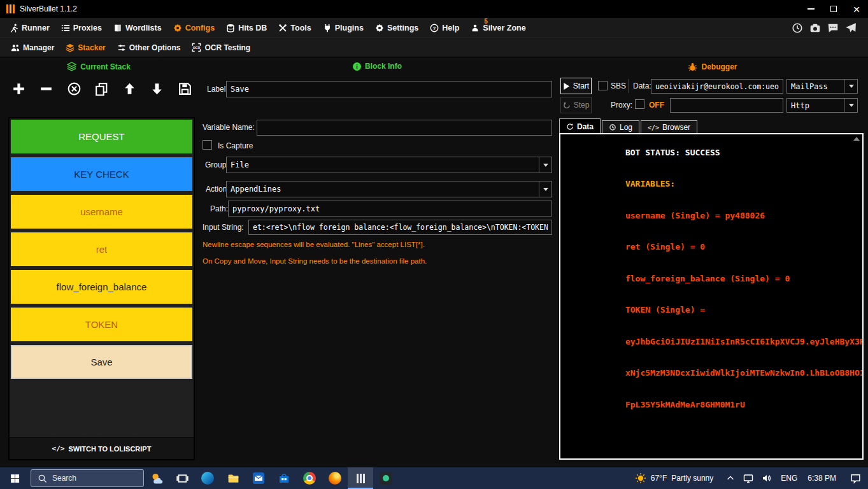  Describe the element at coordinates (851, 28) in the screenshot. I see `send-icon` at that location.